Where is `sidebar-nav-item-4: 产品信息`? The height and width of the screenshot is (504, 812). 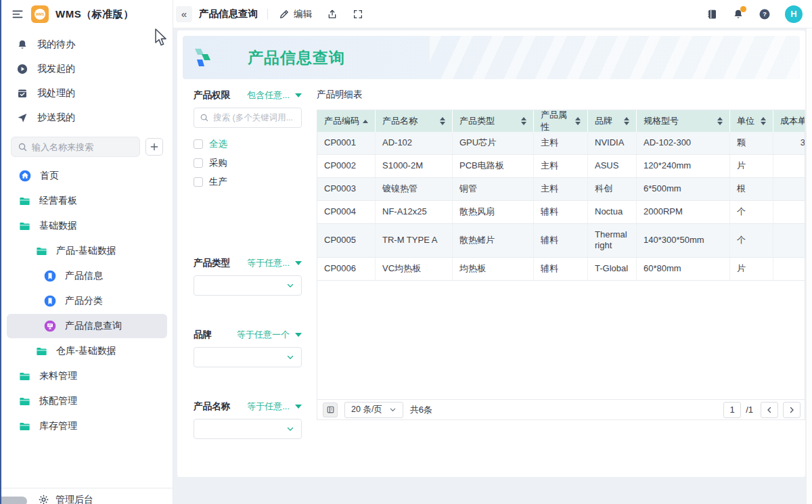 sidebar-nav-item-4: 产品信息 is located at coordinates (87, 276).